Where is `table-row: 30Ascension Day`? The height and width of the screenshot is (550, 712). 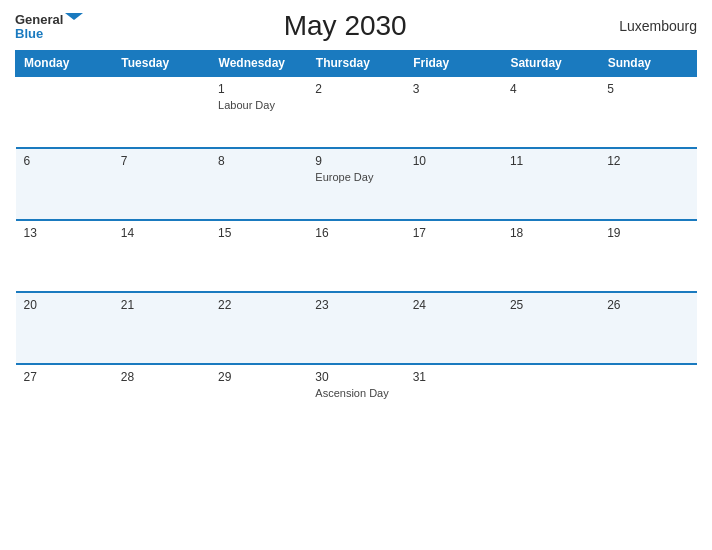 table-row: 30Ascension Day is located at coordinates (356, 400).